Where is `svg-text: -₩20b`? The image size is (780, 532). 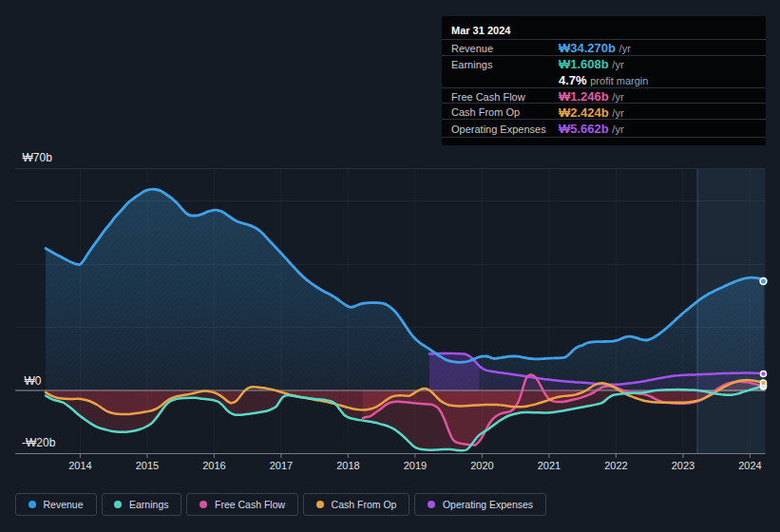
svg-text: -₩20b is located at coordinates (39, 443).